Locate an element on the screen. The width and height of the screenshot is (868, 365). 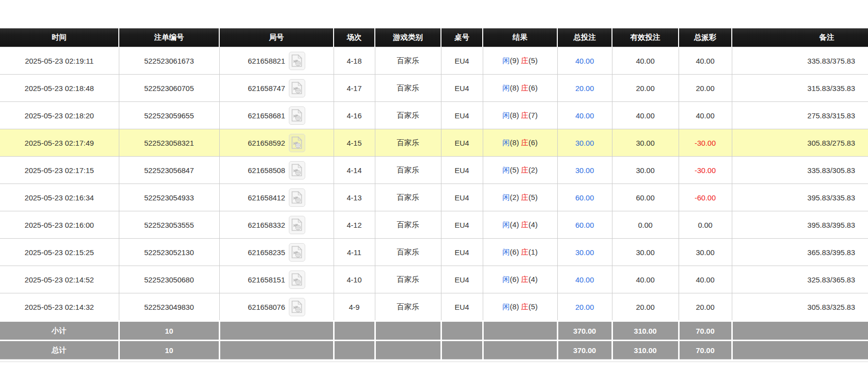
bet-no-cell: 522523049830 is located at coordinates (169, 307).